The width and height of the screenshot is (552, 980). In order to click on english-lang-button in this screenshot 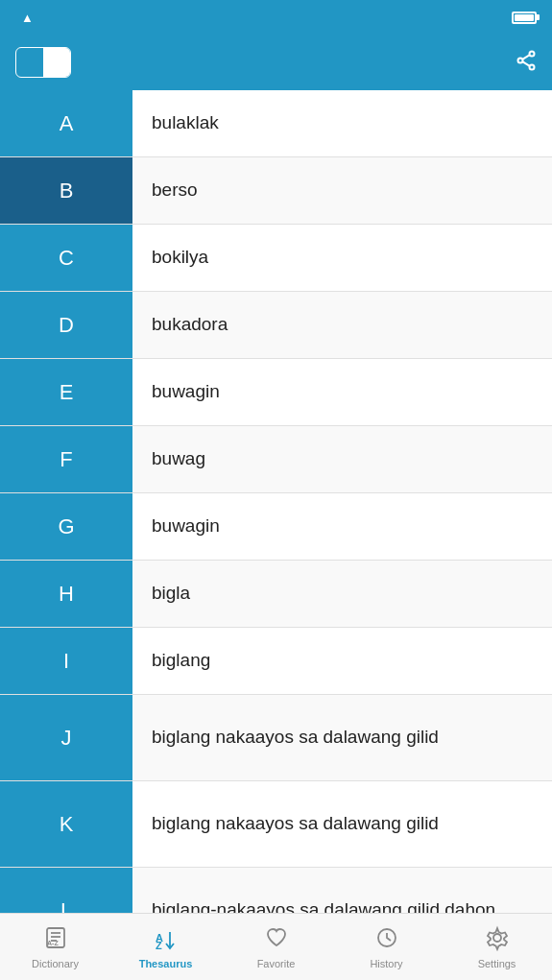, I will do `click(30, 62)`.